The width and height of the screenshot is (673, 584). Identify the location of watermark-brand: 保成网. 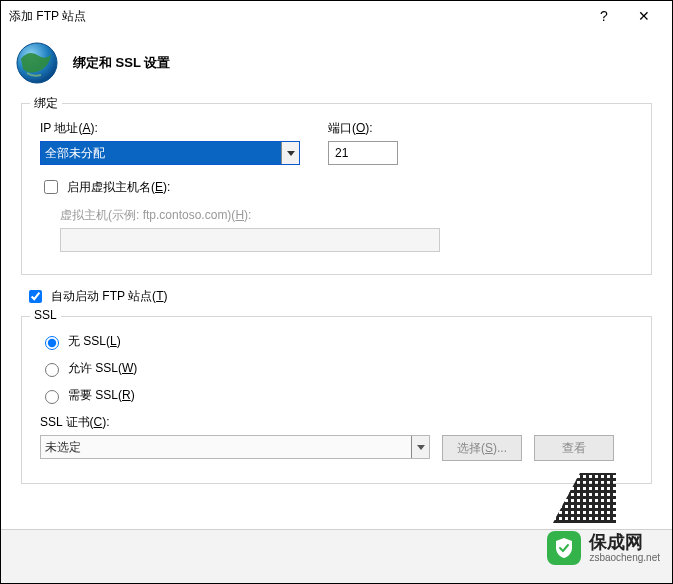
(624, 543).